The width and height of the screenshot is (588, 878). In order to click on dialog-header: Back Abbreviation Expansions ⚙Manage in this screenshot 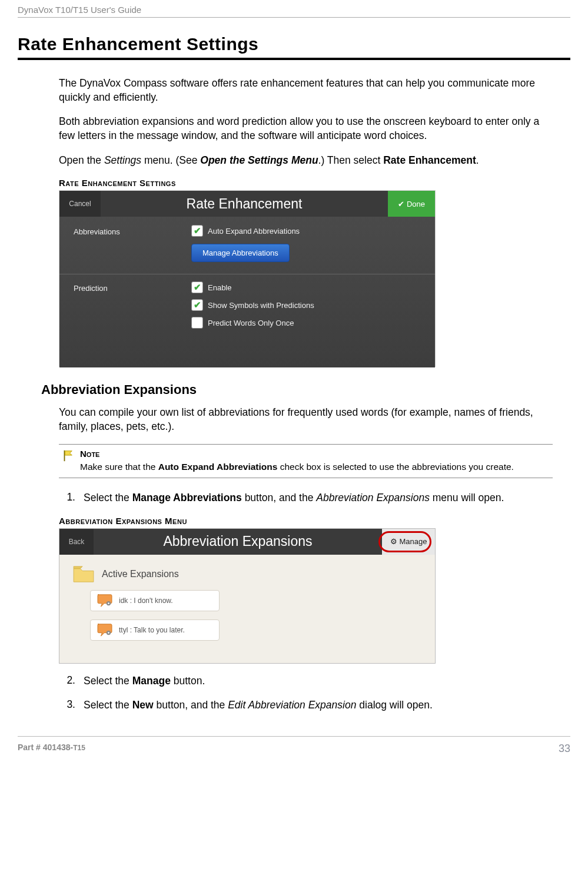, I will do `click(247, 542)`.